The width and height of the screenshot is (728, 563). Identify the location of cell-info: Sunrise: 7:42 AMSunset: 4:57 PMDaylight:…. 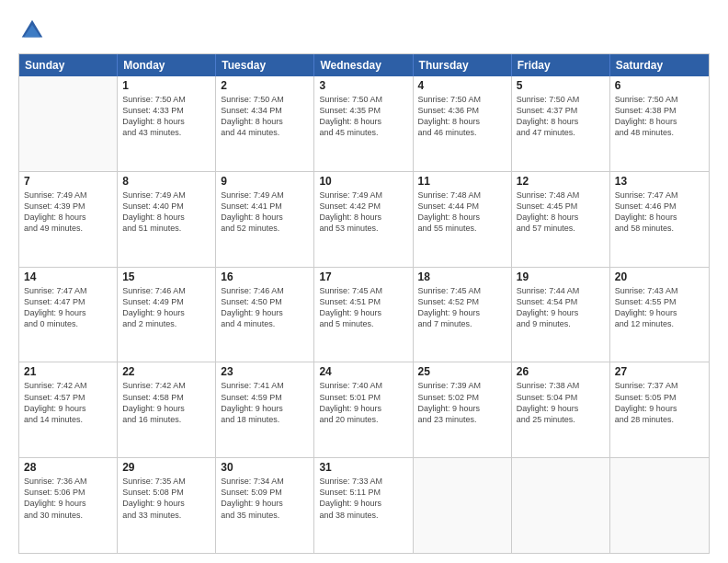
(68, 403).